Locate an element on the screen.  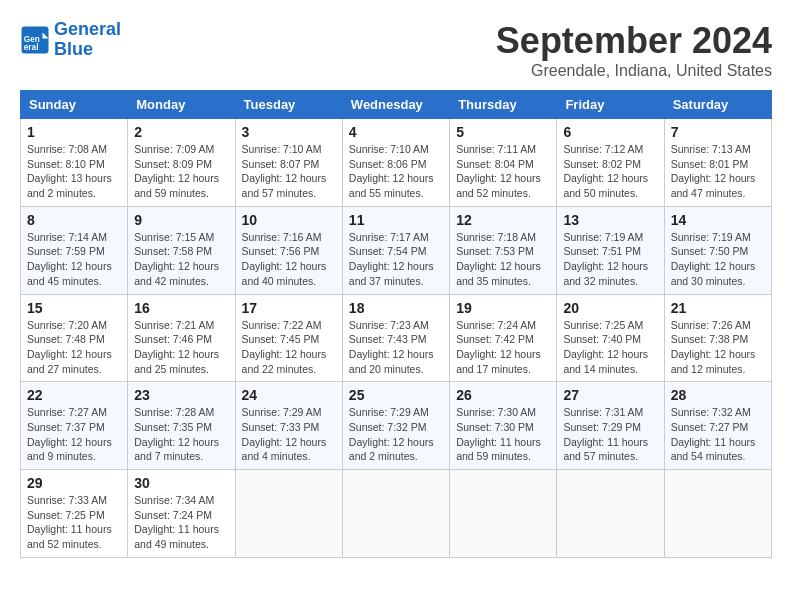
daylight-text: Daylight: 12 hours and 17 minutes. is located at coordinates (498, 362).